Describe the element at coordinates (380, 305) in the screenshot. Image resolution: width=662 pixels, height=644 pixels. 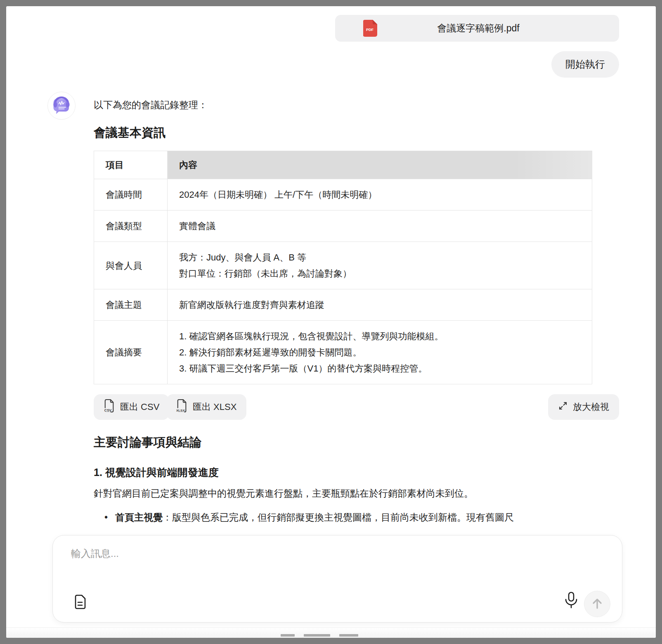
I see `row-content: 新官網改版執行進度對齊與素材追蹤` at that location.